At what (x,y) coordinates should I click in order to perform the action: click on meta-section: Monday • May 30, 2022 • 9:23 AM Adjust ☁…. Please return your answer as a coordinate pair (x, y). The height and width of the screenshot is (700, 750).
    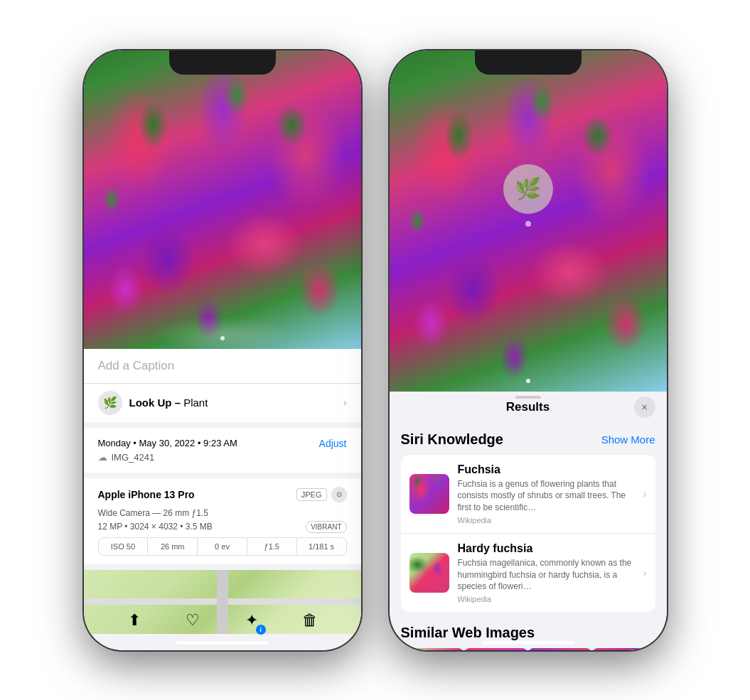
    Looking at the image, I should click on (223, 451).